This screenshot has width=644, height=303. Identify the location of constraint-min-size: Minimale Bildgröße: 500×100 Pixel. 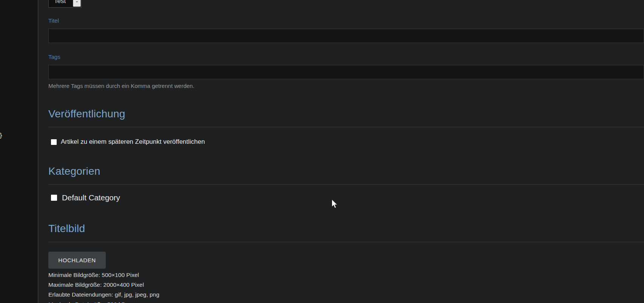
(346, 275).